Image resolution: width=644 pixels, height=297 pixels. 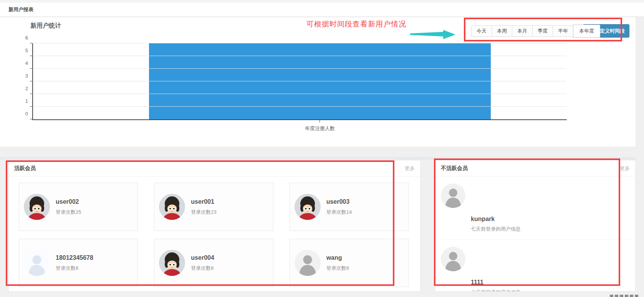 What do you see at coordinates (339, 202) in the screenshot?
I see `user-name: user003` at bounding box center [339, 202].